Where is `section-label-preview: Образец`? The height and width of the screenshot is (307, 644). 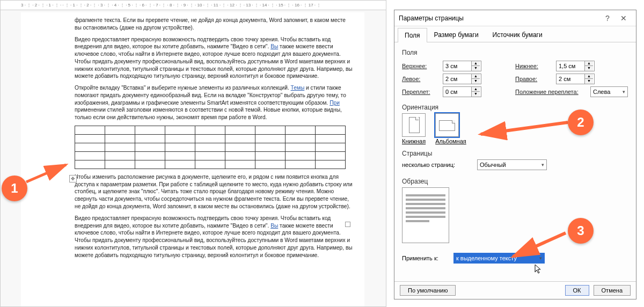 section-label-preview: Образец is located at coordinates (515, 181).